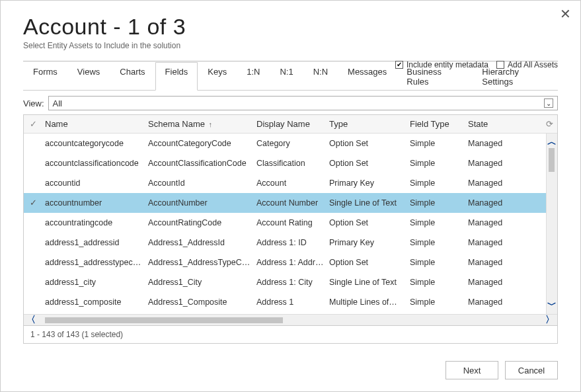  Describe the element at coordinates (291, 183) in the screenshot. I see `table-row: accountidAccountIdAccountPrimary KeySimp…` at that location.